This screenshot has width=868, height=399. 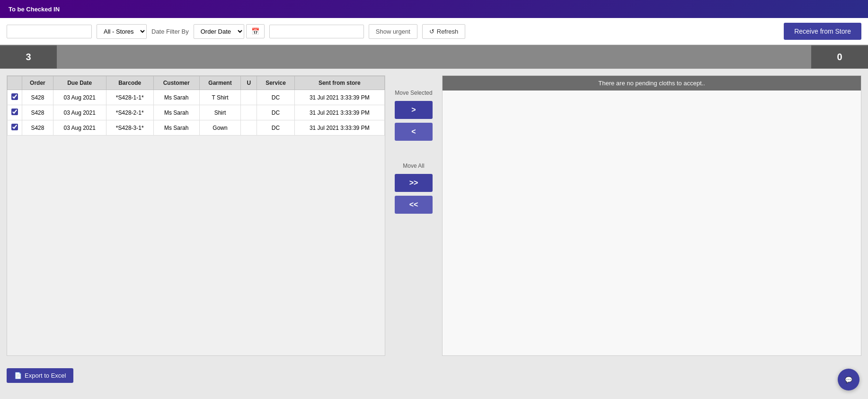 What do you see at coordinates (40, 375) in the screenshot?
I see `export-to-excel-button: 📄 Export to Excel` at bounding box center [40, 375].